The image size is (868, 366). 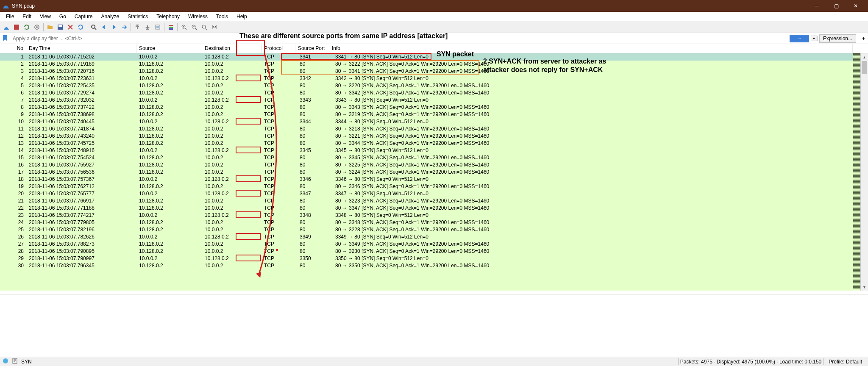 I want to click on packet-row: 202018-11-06 15:03:07.76577710.0.0.210.1…, so click(x=434, y=194).